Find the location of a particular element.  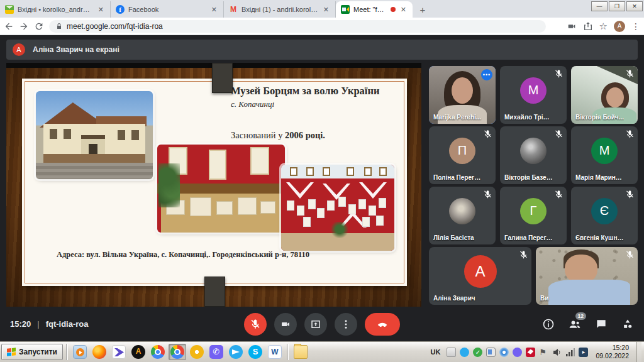

tab-ukrnet-mail: Вхідні • korolko_andr@ukr.net ✕ is located at coordinates (55, 9).